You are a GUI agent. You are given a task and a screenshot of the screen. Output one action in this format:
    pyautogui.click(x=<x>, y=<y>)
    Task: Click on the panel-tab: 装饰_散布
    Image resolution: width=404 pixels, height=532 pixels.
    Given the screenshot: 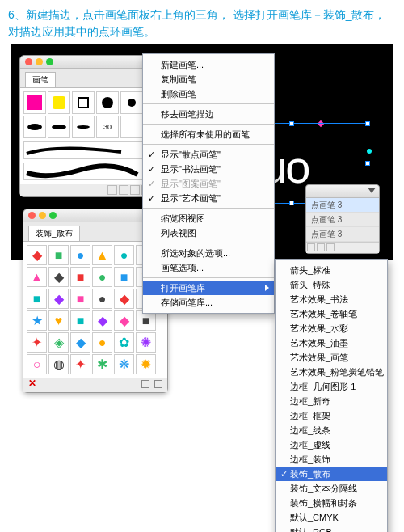 What is the action you would take?
    pyautogui.click(x=54, y=233)
    